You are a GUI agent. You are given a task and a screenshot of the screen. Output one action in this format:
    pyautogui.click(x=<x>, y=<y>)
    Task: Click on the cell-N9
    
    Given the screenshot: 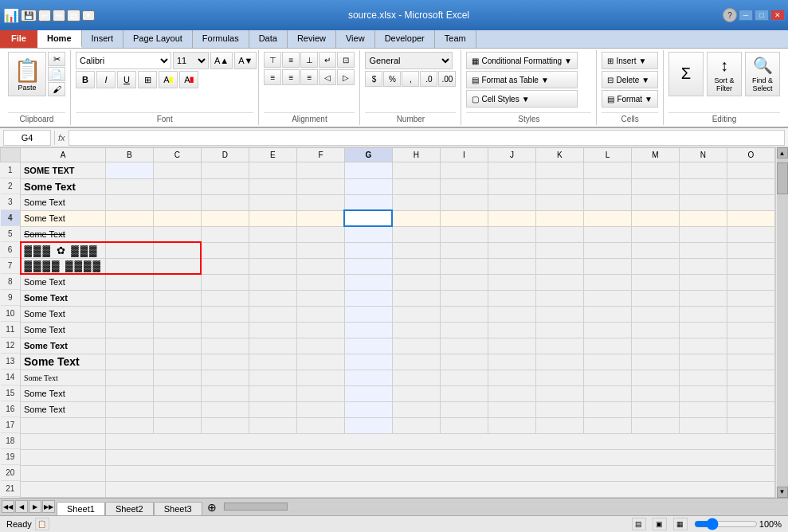 What is the action you would take?
    pyautogui.click(x=703, y=298)
    